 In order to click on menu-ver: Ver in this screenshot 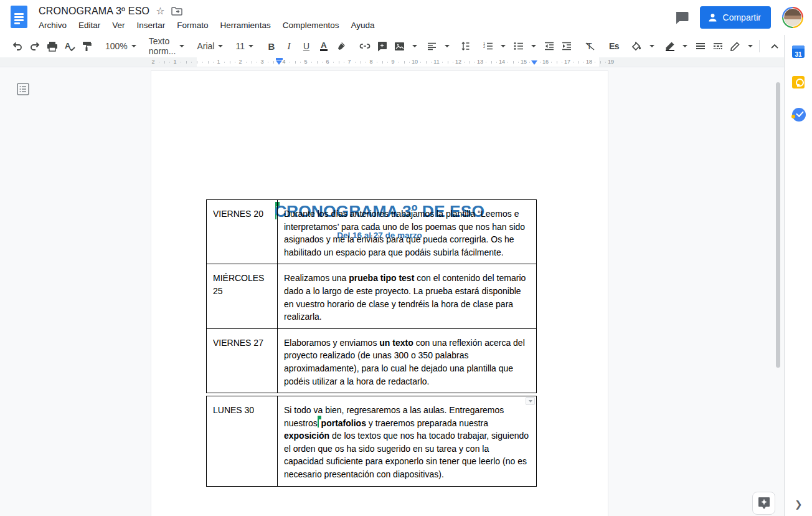, I will do `click(118, 25)`.